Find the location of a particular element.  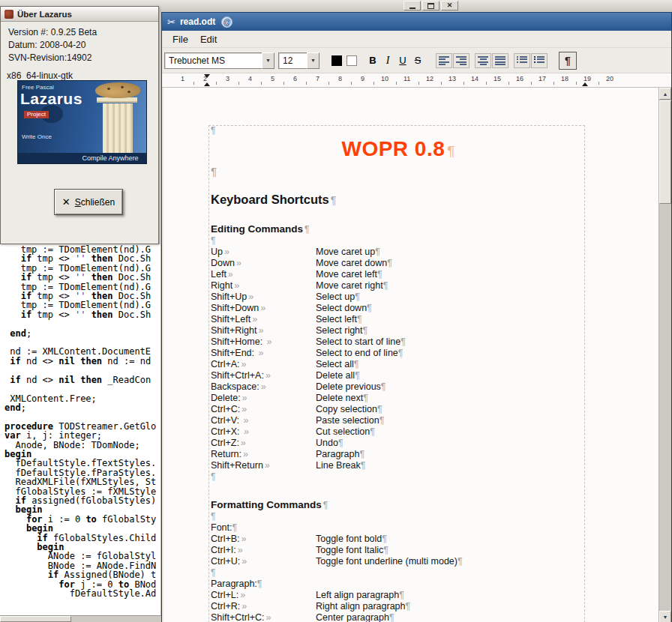

ruler-number: 9 is located at coordinates (363, 79).